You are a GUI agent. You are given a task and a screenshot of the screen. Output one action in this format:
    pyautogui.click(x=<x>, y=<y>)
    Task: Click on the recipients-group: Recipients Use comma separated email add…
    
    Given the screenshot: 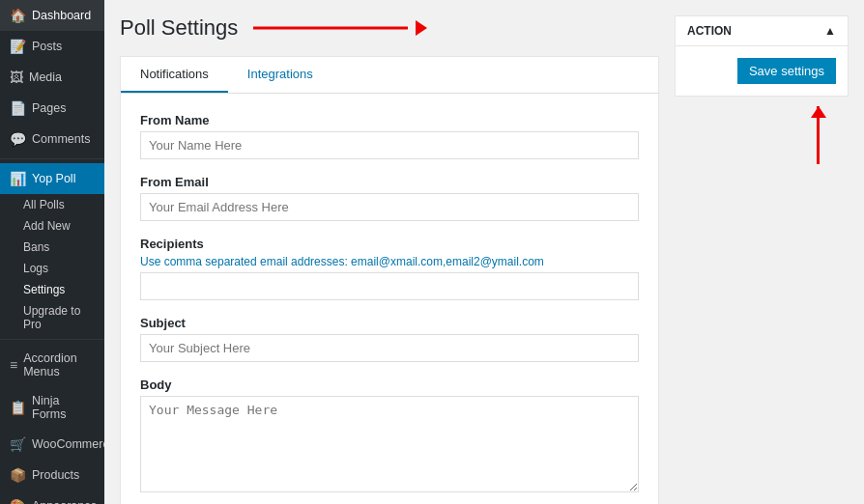 What is the action you would take?
    pyautogui.click(x=389, y=268)
    